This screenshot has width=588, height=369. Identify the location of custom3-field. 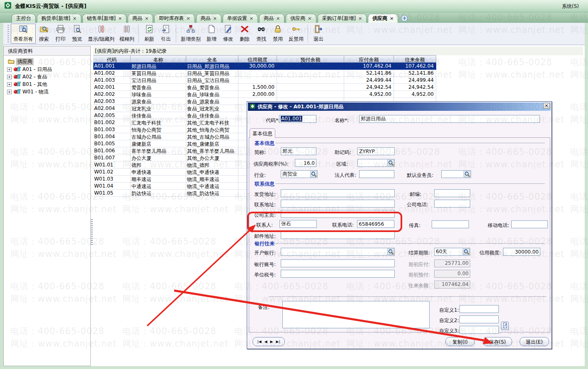
(479, 330).